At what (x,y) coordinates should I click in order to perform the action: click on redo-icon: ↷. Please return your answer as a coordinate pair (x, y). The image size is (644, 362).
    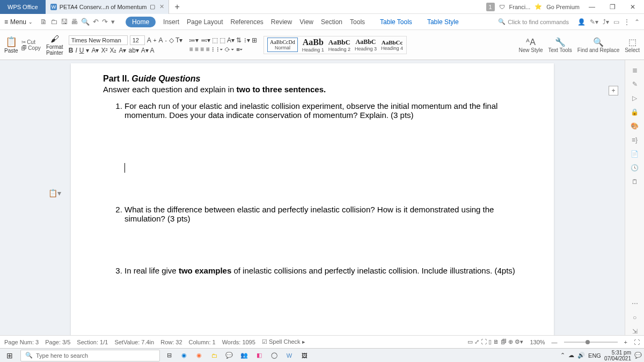
    Looking at the image, I should click on (105, 21).